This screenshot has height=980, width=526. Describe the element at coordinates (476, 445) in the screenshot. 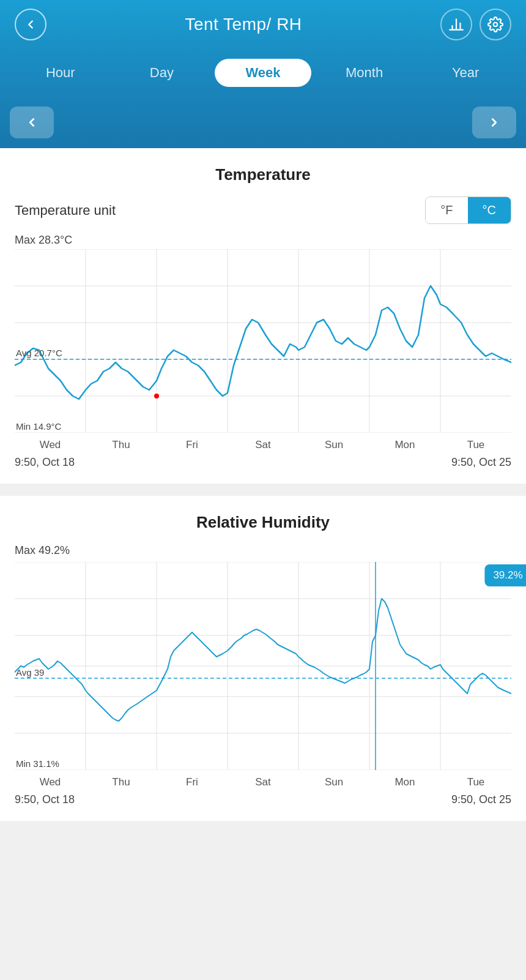

I see `x-label-tue: Tue` at that location.